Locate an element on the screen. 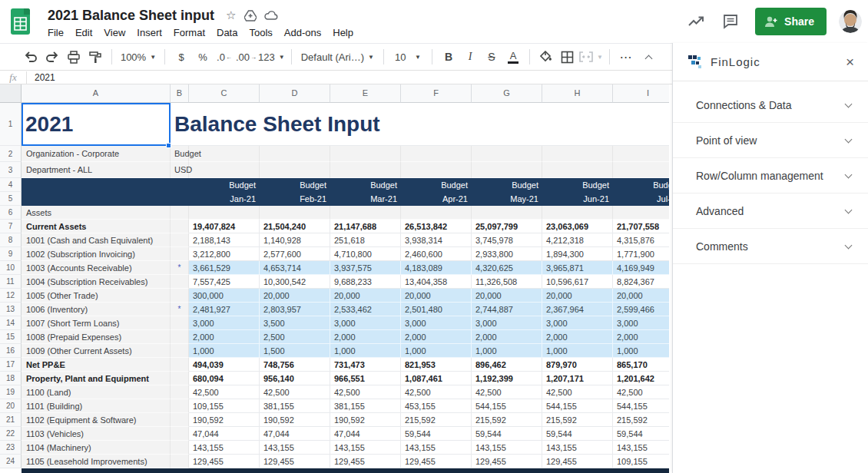  value-cell: 4,710,800 is located at coordinates (366, 254).